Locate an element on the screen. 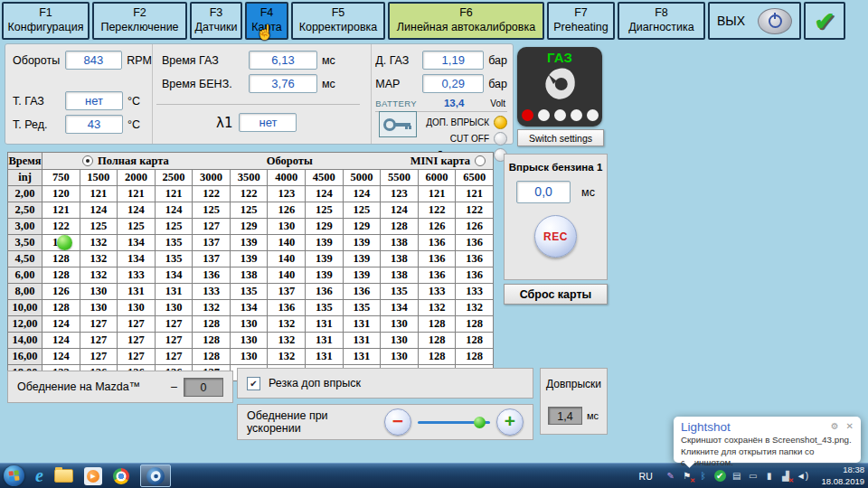 The width and height of the screenshot is (868, 488). display-icon: ▭ is located at coordinates (753, 475).